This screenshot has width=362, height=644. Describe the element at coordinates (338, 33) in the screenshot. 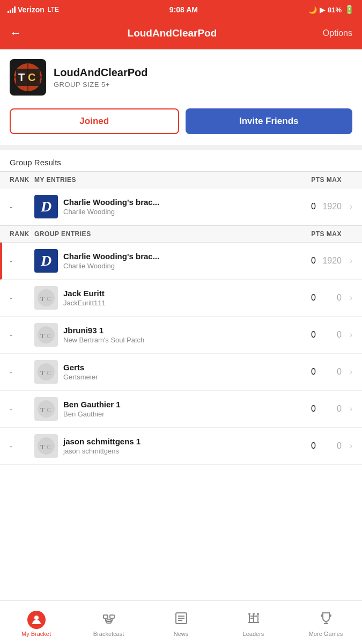

I see `options-button: Options` at that location.